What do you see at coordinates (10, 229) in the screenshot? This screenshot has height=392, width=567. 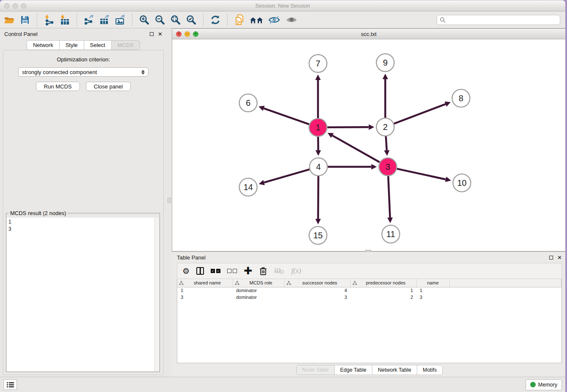 I see `result-line: 3` at bounding box center [10, 229].